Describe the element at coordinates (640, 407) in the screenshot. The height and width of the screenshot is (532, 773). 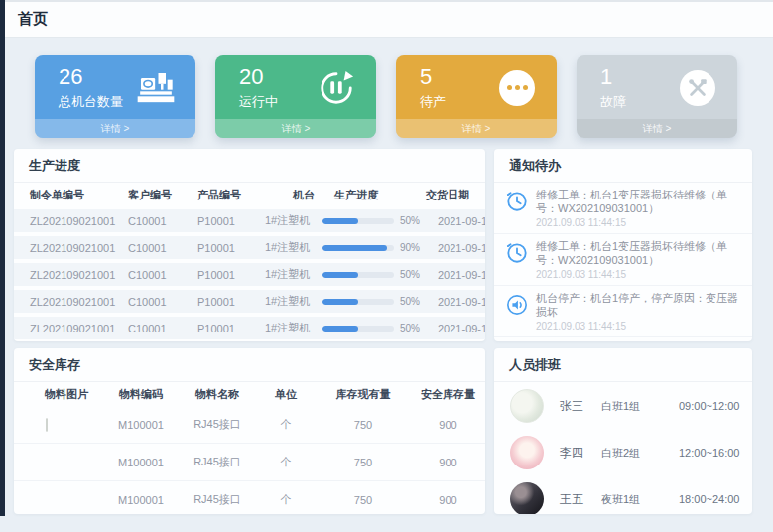
I see `person-shift-group: 白班1组` at that location.